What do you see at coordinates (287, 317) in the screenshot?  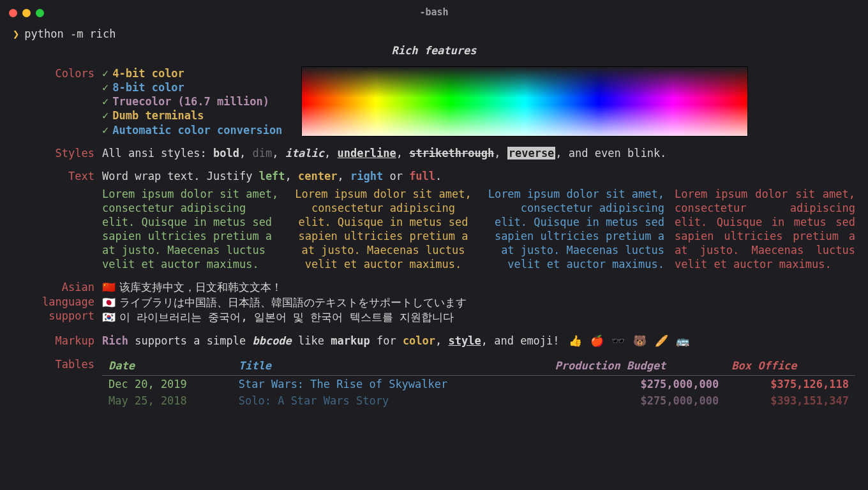 I see `asian-ko-text: 이 라이브러리는 중국어, 일본어 및 한국어 텍스트를 지원합니다` at bounding box center [287, 317].